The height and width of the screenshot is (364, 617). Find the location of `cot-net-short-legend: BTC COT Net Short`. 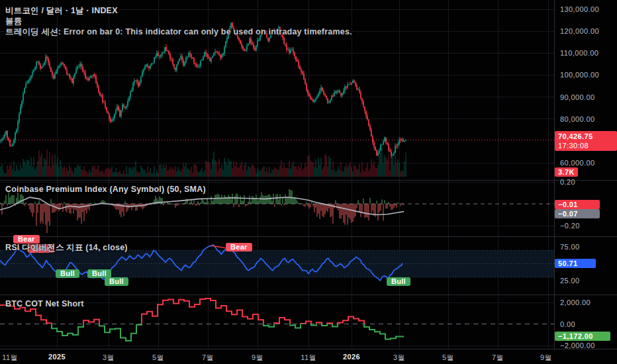

cot-net-short-legend: BTC COT Net Short is located at coordinates (45, 304).